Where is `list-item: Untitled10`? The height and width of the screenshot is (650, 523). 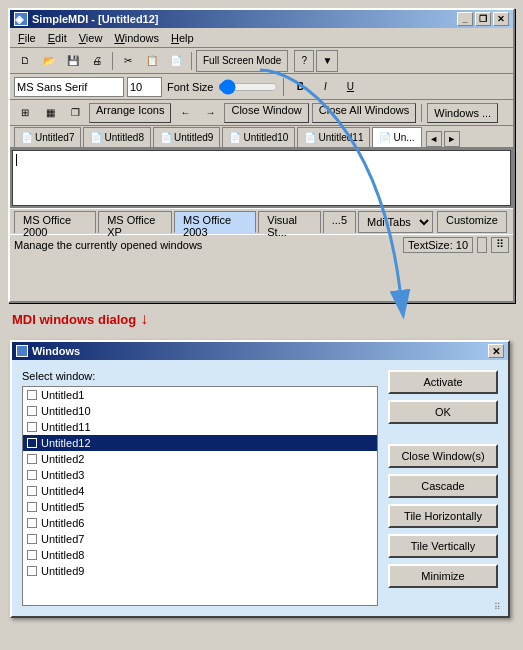
list-item: Untitled10 is located at coordinates (200, 411).